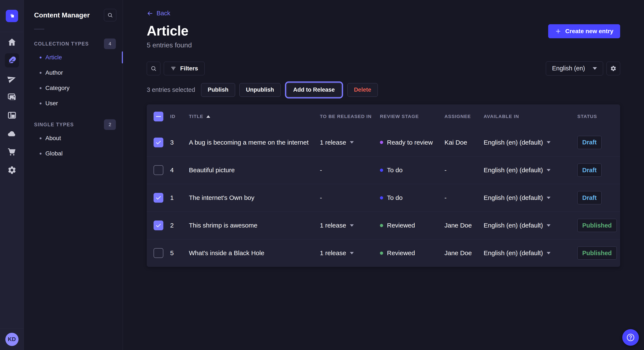  I want to click on nav-layout-item, so click(12, 115).